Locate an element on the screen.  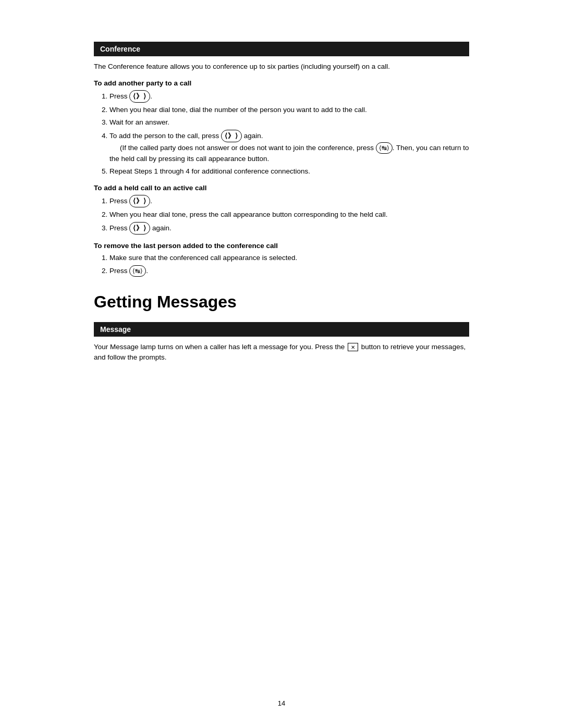
step-text: When you hear dial tone, dial the number… is located at coordinates (238, 109).